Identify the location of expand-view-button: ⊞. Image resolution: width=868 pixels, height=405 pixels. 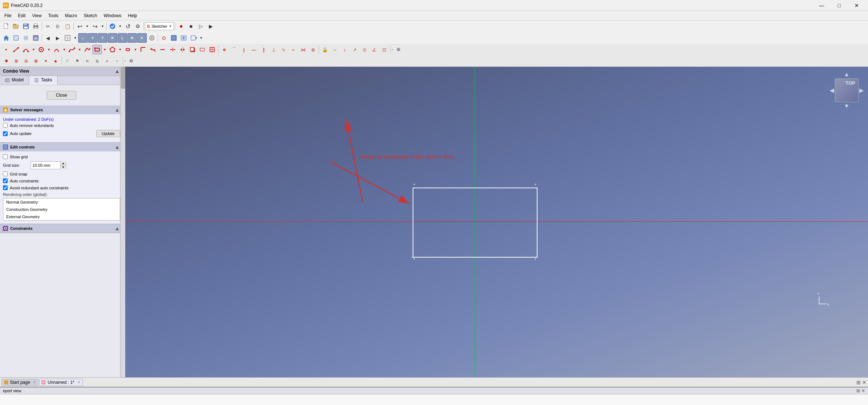
(859, 382).